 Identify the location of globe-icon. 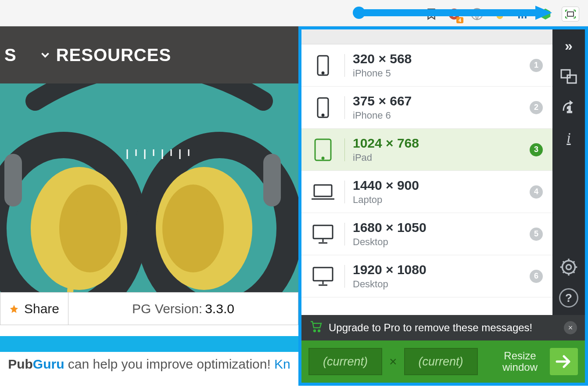
(477, 14).